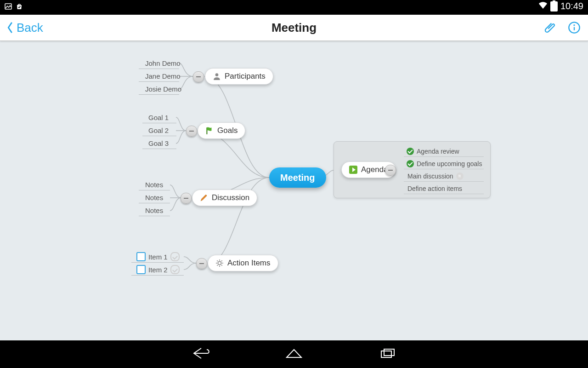 Image resolution: width=588 pixels, height=368 pixels. What do you see at coordinates (221, 131) in the screenshot?
I see `node-goals: Goals` at bounding box center [221, 131].